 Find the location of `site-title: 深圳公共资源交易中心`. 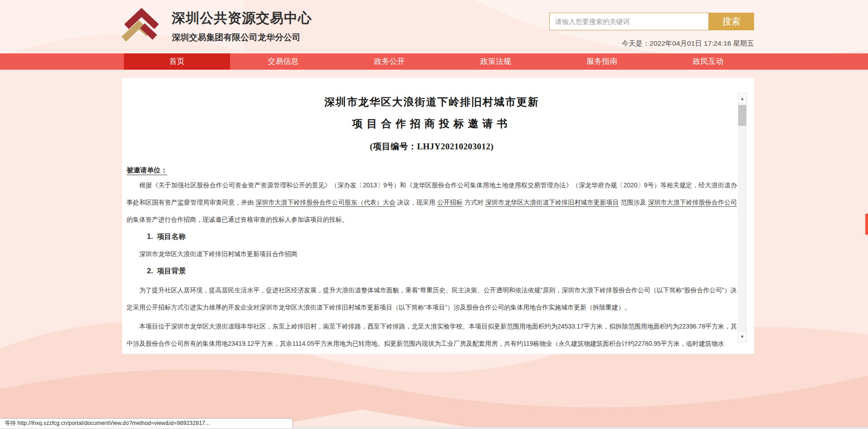

site-title: 深圳公共资源交易中心 is located at coordinates (242, 18).